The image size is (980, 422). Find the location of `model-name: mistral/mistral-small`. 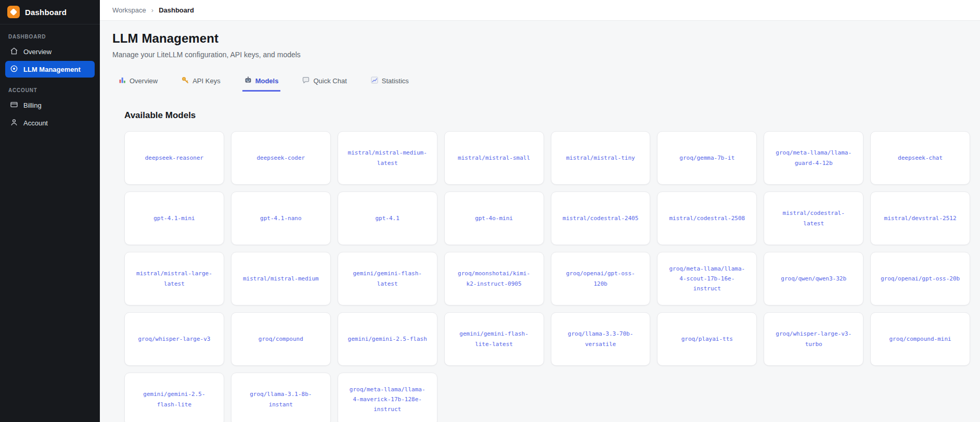

model-name: mistral/mistral-small is located at coordinates (494, 158).